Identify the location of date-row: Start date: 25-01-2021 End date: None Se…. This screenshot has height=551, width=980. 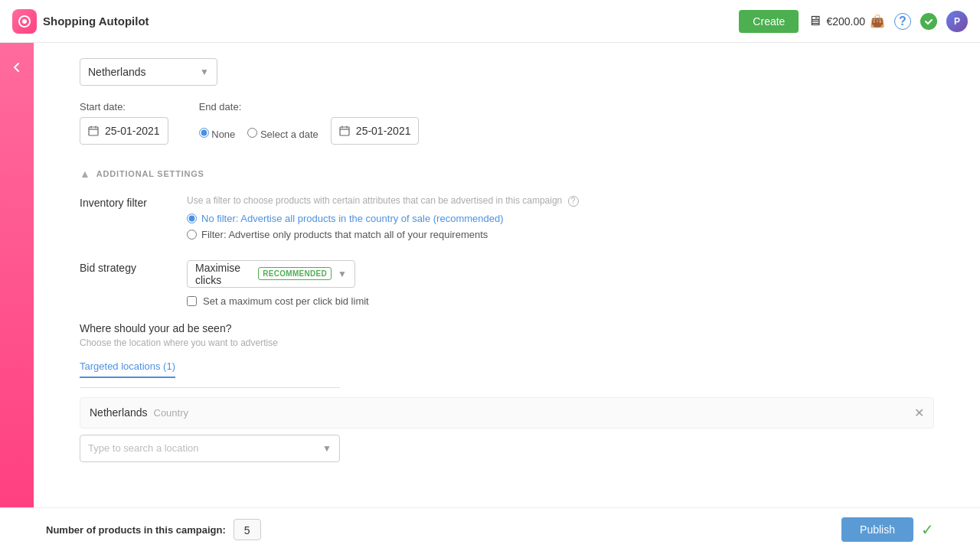
(507, 122).